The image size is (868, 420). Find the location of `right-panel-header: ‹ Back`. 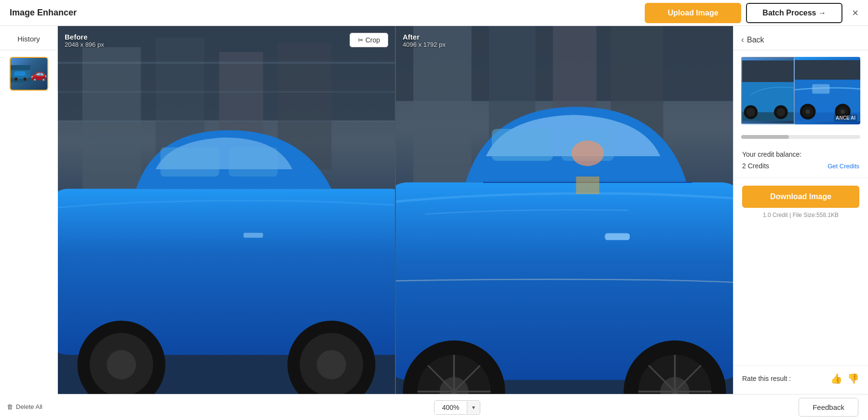

right-panel-header: ‹ Back is located at coordinates (800, 38).